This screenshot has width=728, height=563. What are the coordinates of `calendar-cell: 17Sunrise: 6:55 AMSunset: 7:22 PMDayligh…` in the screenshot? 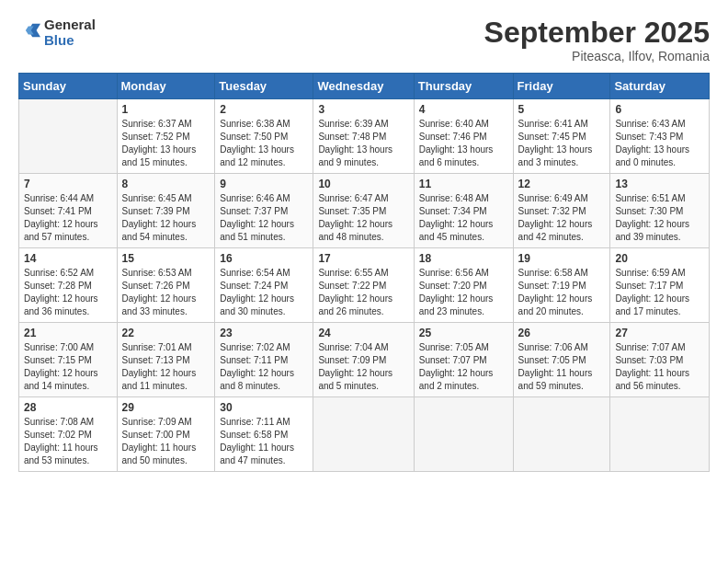 It's located at (364, 285).